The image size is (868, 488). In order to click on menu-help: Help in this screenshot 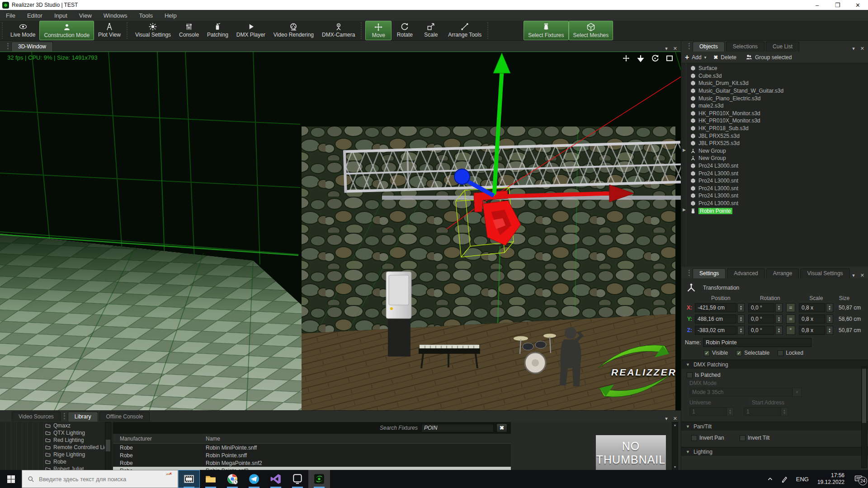, I will do `click(171, 15)`.